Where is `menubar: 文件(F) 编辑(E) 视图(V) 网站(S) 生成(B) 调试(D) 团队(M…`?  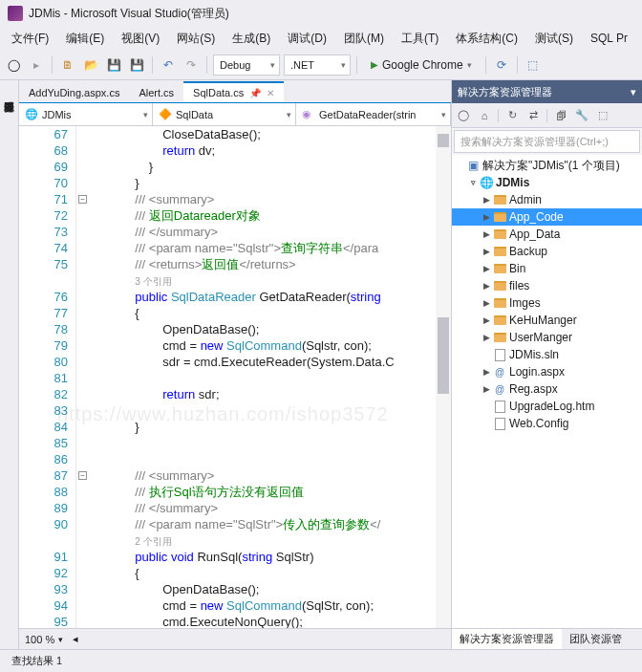 menubar: 文件(F) 编辑(E) 视图(V) 网站(S) 生成(B) 调试(D) 团队(M… is located at coordinates (321, 38).